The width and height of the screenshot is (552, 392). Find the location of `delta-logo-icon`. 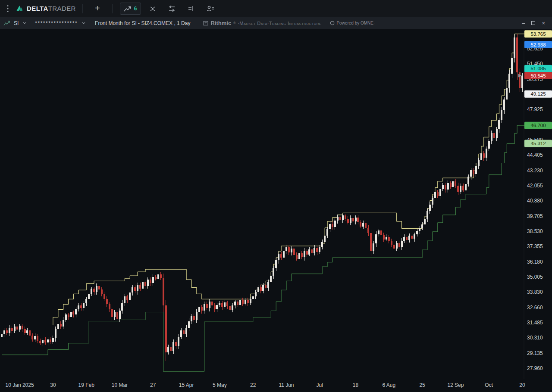

delta-logo-icon is located at coordinates (19, 9).